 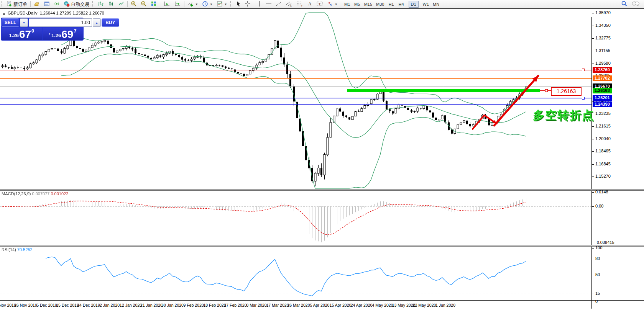 What do you see at coordinates (10, 23) in the screenshot?
I see `sell-button: SELL` at bounding box center [10, 23].